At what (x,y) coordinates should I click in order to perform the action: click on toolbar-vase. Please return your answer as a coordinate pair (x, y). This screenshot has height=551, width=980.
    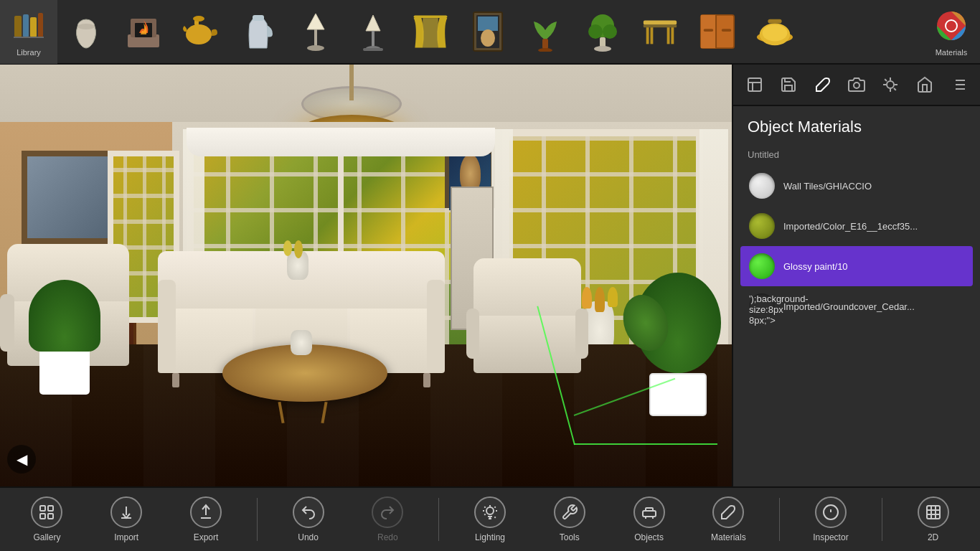
    Looking at the image, I should click on (86, 32).